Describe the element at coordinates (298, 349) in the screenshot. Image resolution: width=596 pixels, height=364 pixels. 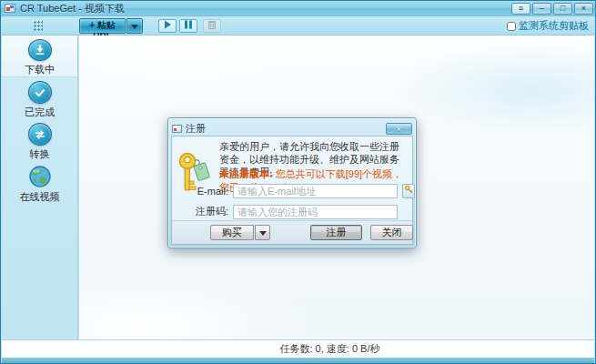
I see `status-bar: 任务数: 0, 速度: 0 B/秒` at that location.